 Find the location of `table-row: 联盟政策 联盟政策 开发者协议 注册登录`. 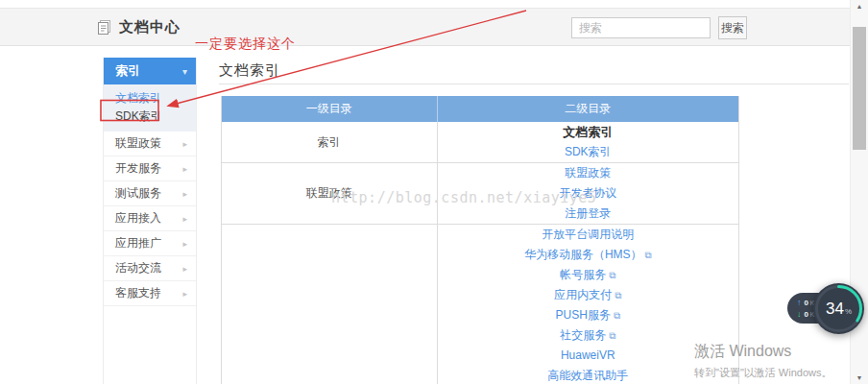

table-row: 联盟政策 联盟政策 开发者协议 注册登录 is located at coordinates (480, 194).